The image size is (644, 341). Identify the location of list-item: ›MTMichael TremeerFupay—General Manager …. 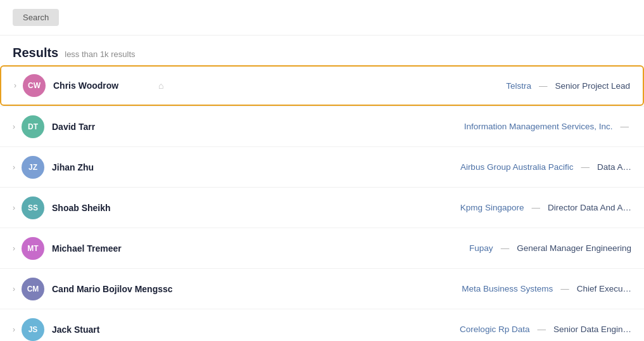
(322, 248).